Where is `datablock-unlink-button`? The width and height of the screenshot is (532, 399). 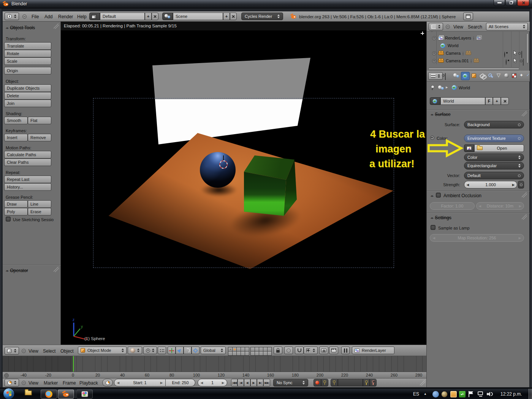
datablock-unlink-button is located at coordinates (505, 101).